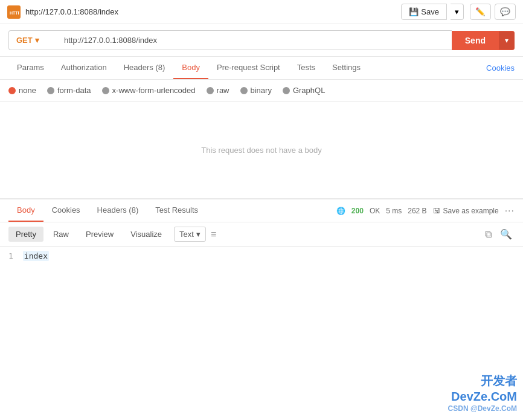 The image size is (523, 420). I want to click on svg-text: HTTP, so click(14, 13).